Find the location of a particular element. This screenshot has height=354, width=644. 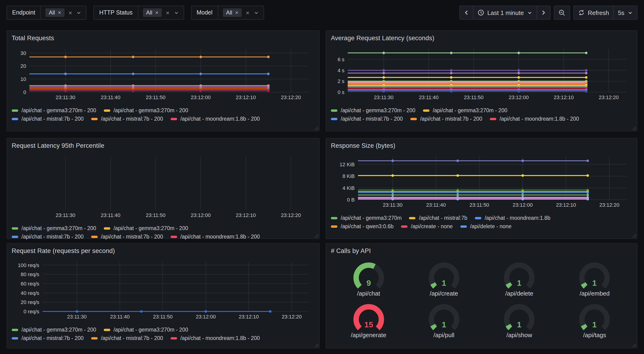

legend-series-label: /api/chat - gemma3:270m - 200 is located at coordinates (378, 110).